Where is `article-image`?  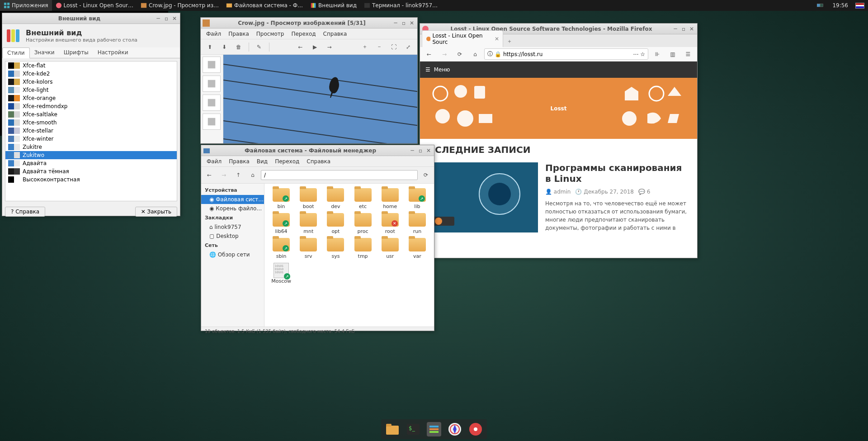
article-image is located at coordinates (483, 197).